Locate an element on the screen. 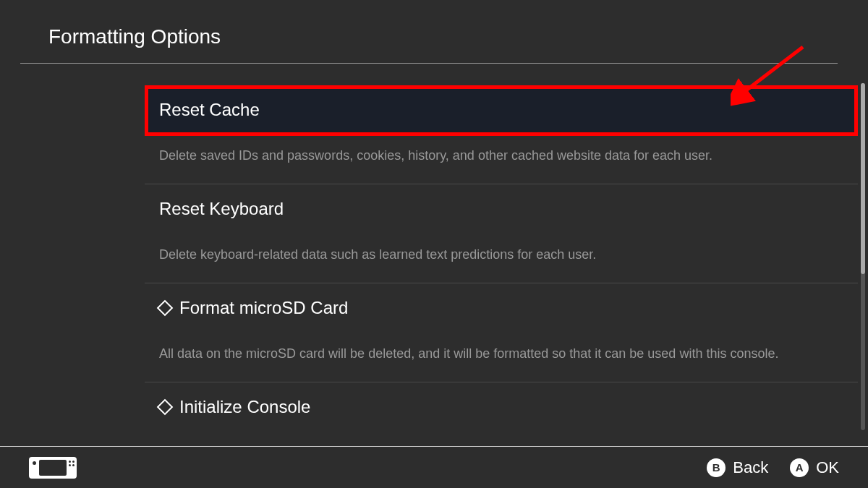 Image resolution: width=868 pixels, height=488 pixels. page-header: Formatting Options is located at coordinates (429, 32).